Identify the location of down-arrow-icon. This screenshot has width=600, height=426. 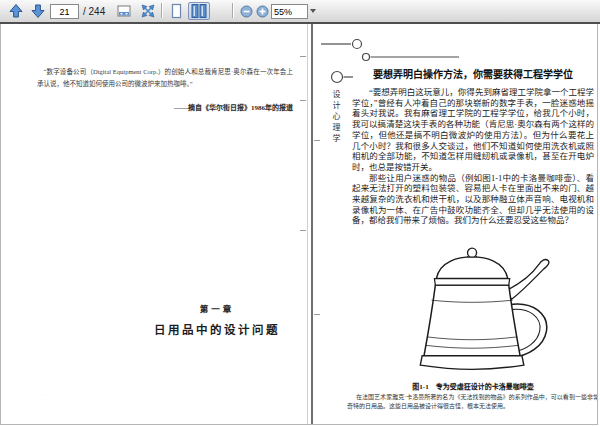
(38, 11).